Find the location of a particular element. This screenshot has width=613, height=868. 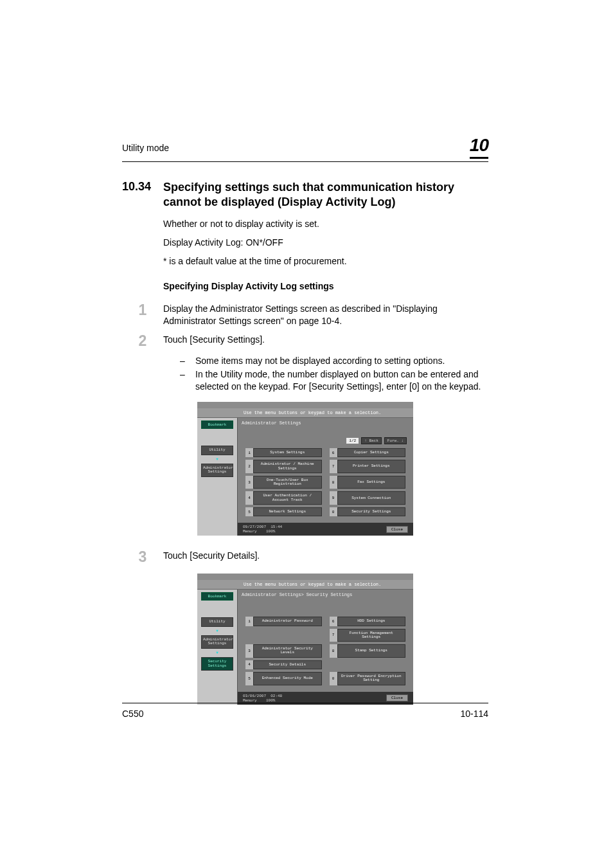

breadcrumb: Administrator Settings is located at coordinates (325, 428).